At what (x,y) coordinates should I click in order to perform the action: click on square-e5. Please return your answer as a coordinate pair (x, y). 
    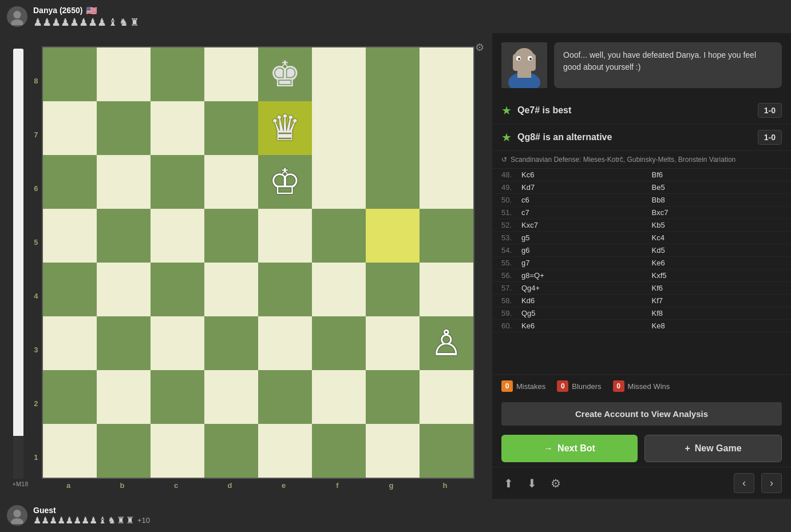
    Looking at the image, I should click on (285, 236).